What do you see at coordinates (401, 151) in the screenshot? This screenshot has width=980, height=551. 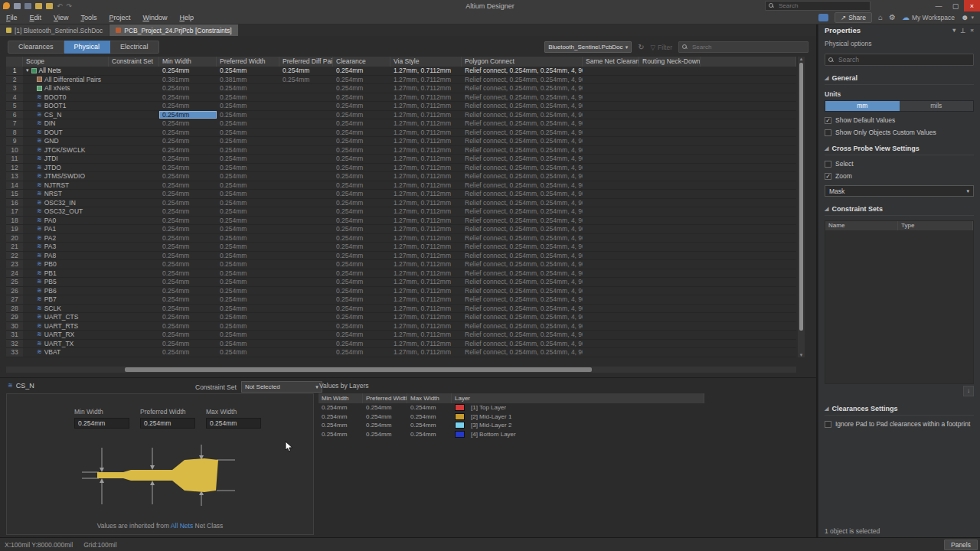 I see `table-row: 10≋JTCK/SWCLK0.254mm0.254mm0.254mm1.27mm…` at bounding box center [401, 151].